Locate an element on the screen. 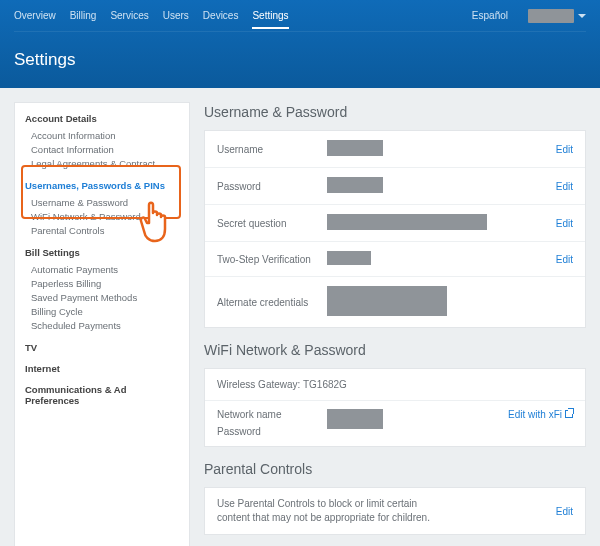 The image size is (600, 546). sidebar-item: WiFi Network & Password is located at coordinates (102, 216).